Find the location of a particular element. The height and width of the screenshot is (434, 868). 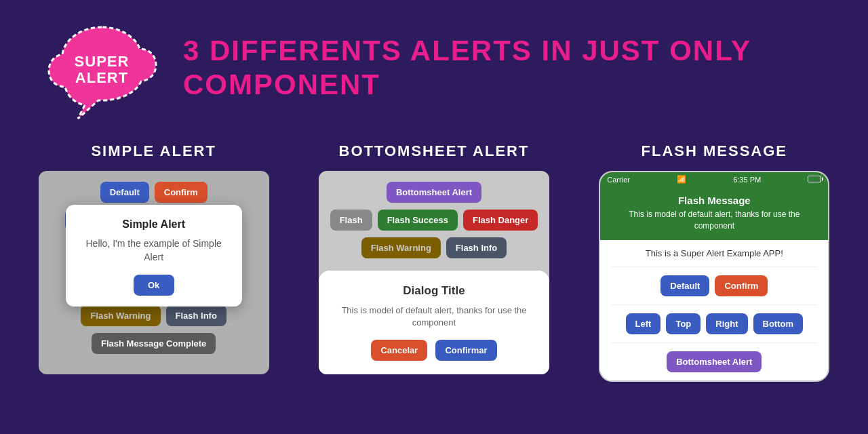

flash-phone-mockup: Carrier 📶 6:35 PM Flash Message This is … is located at coordinates (714, 277).